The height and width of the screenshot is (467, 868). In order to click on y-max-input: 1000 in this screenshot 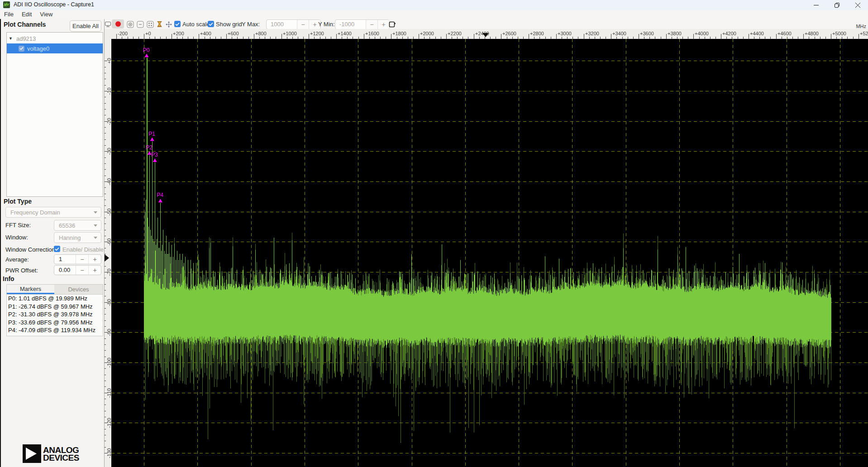, I will do `click(281, 24)`.